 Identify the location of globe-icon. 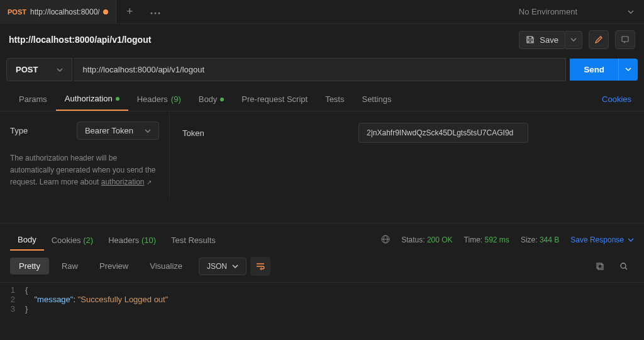
(386, 241).